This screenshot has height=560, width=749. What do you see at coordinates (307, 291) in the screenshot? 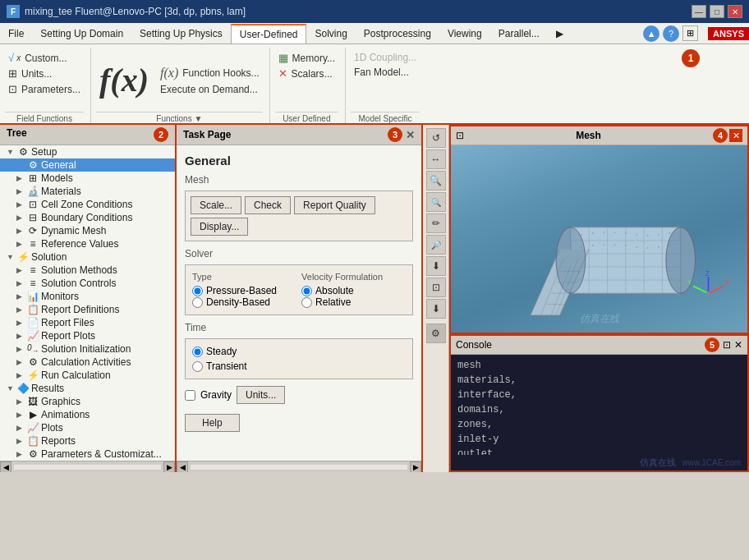
I see `absolute-input` at bounding box center [307, 291].